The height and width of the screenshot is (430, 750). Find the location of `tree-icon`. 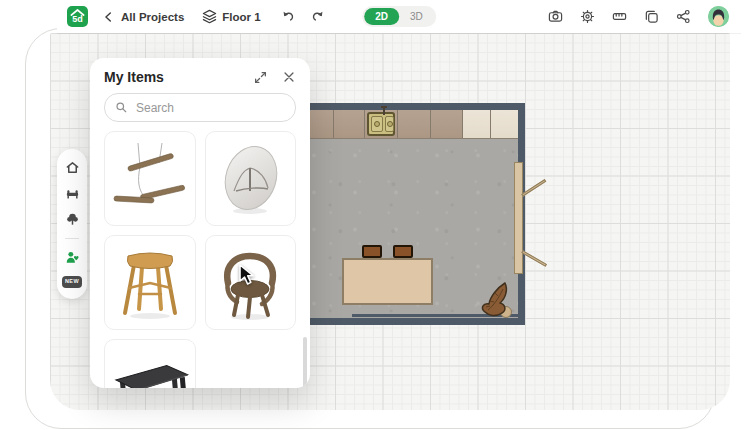

tree-icon is located at coordinates (72, 220).